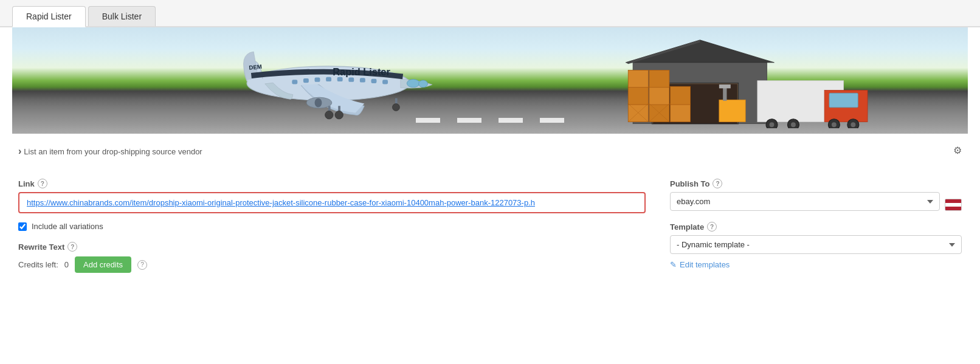 The image size is (980, 364). What do you see at coordinates (816, 265) in the screenshot?
I see `edit-templates-link: ✎ Edit templates` at bounding box center [816, 265].